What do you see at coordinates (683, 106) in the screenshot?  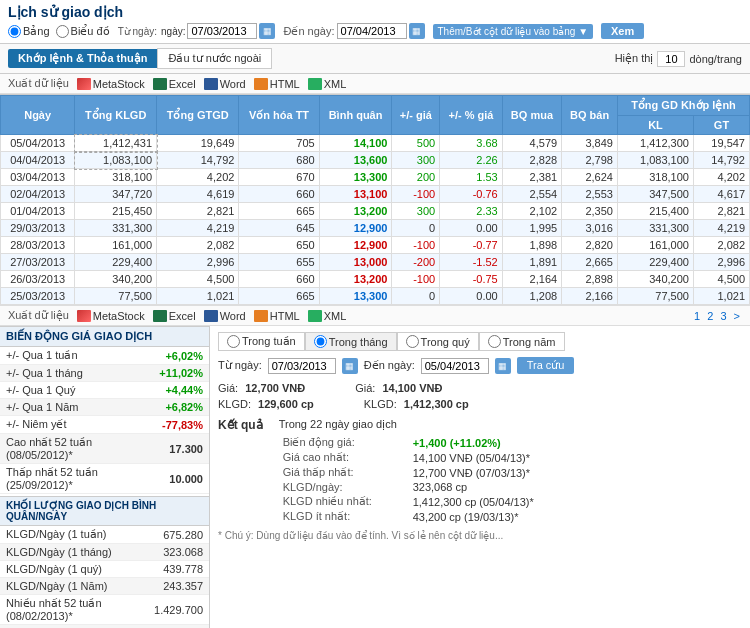 I see `th-tong-gd-kl: Tổng GD Khớp lệnh` at bounding box center [683, 106].